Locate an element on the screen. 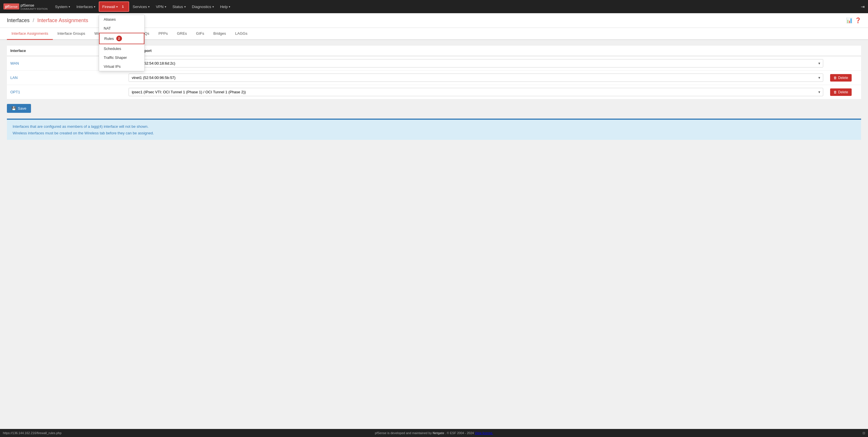 The height and width of the screenshot is (437, 868). firewall-dropdown-menu: Aliases NAT Rules 2 Schedules Traffic Sh… is located at coordinates (122, 43).